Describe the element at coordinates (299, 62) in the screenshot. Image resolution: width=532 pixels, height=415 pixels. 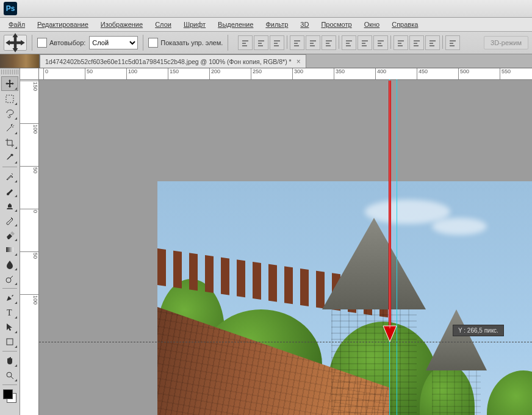
I see `close-tab-icon: ×` at that location.